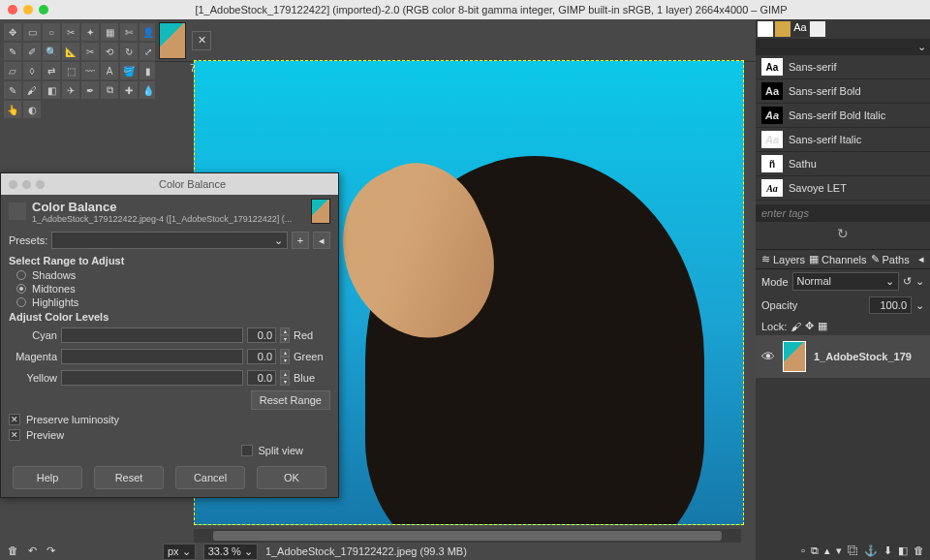 This screenshot has width=930, height=560. I want to click on reset-range-button: Reset Range, so click(291, 400).